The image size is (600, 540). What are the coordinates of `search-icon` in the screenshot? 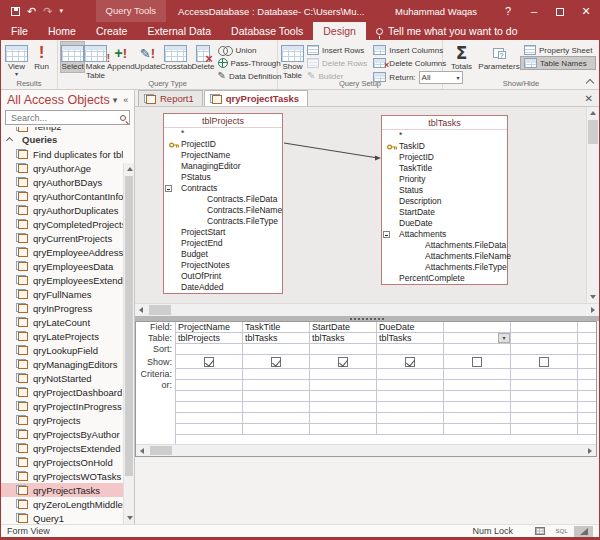 It's located at (123, 118).